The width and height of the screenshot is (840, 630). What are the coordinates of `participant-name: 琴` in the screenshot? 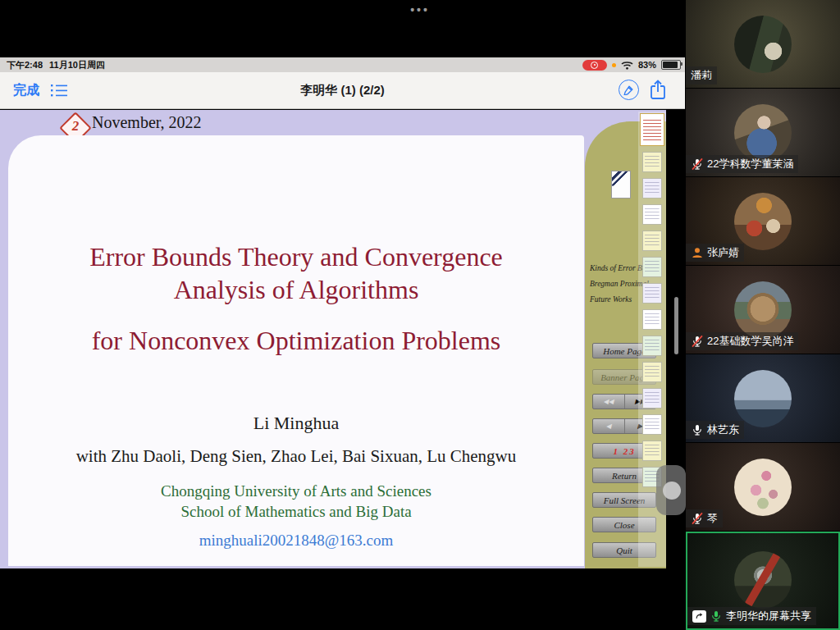 It's located at (712, 518).